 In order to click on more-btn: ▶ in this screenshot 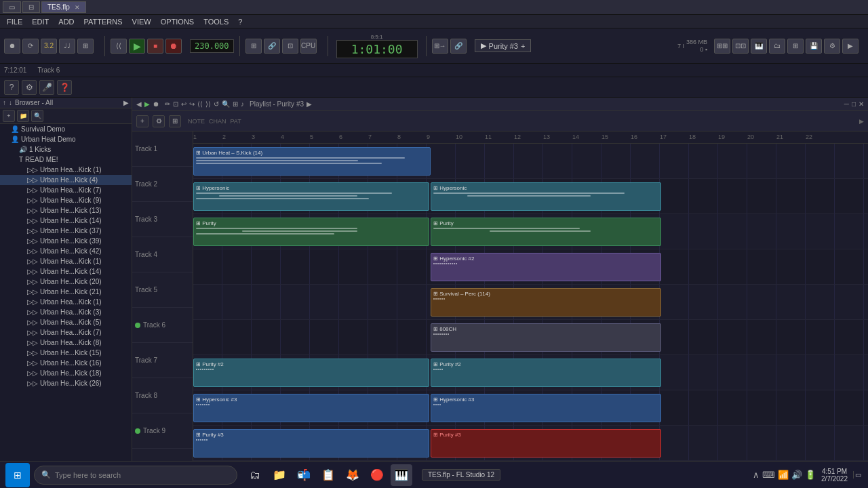, I will do `click(850, 46)`.